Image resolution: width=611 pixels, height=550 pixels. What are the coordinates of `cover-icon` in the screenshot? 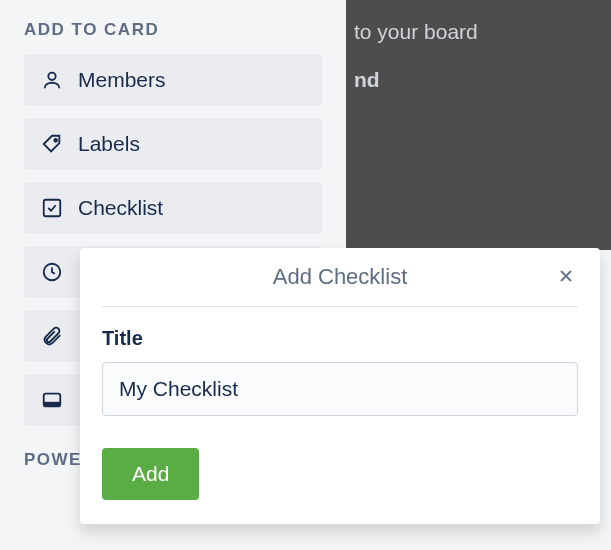 It's located at (52, 400).